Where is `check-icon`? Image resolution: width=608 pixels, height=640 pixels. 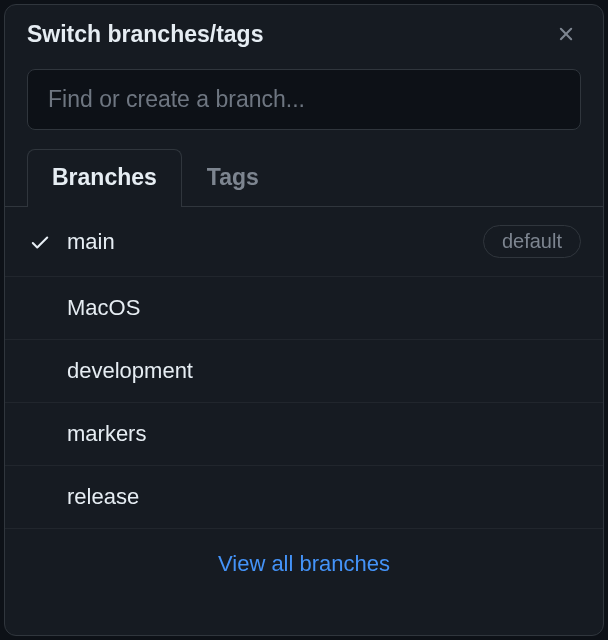 check-icon is located at coordinates (40, 242).